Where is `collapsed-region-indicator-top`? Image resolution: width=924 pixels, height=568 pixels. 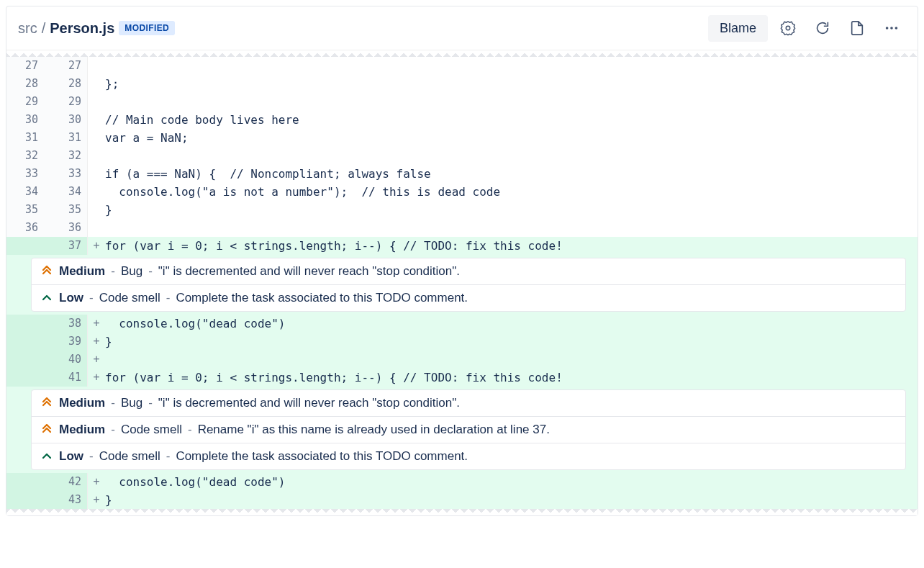 collapsed-region-indicator-top is located at coordinates (462, 53).